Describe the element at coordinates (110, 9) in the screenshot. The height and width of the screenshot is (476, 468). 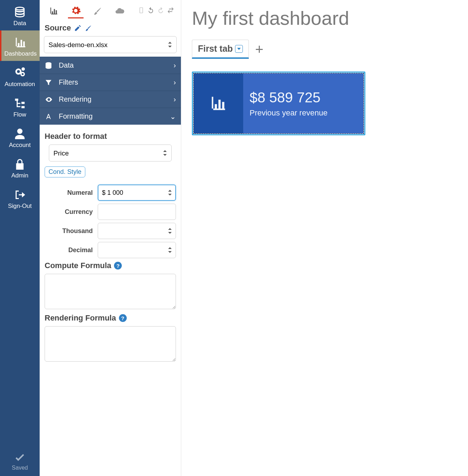
I see `config-tabs` at that location.